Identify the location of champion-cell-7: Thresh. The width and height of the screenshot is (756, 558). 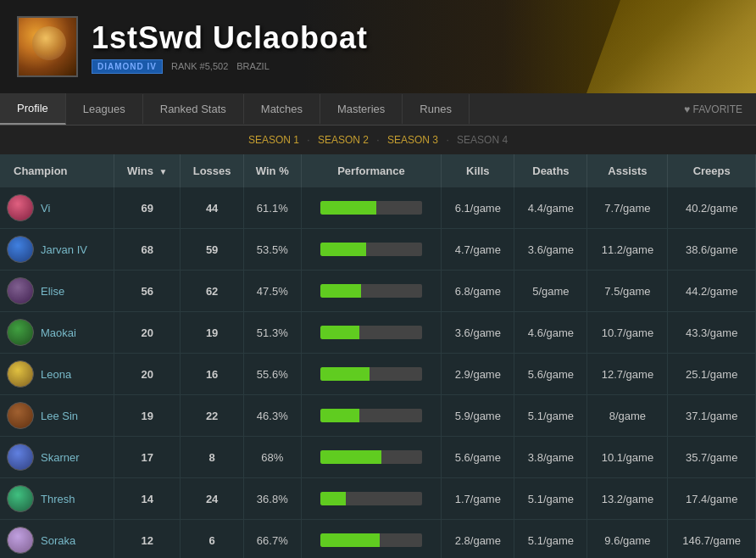
(58, 499).